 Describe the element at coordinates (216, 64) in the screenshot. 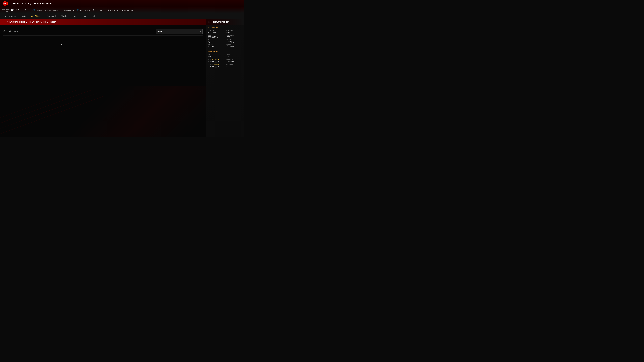

I see `v-for-4300-freq: 4300MHz` at that location.